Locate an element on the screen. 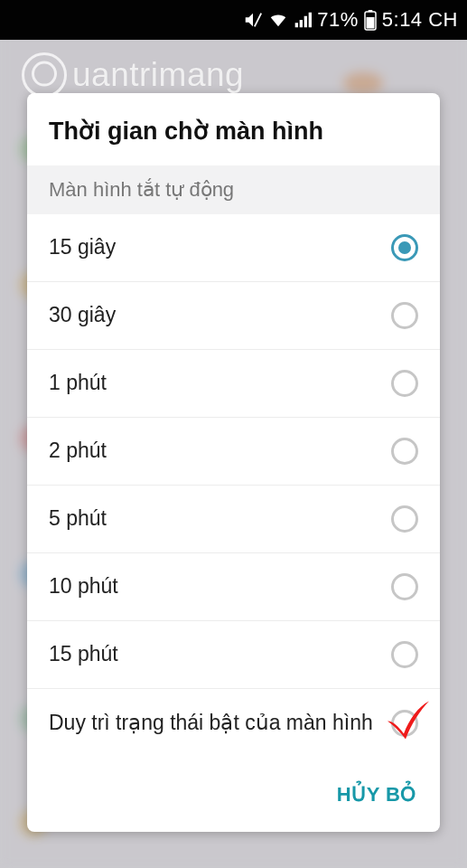 The height and width of the screenshot is (868, 467). option-label: 5 phút is located at coordinates (83, 519).